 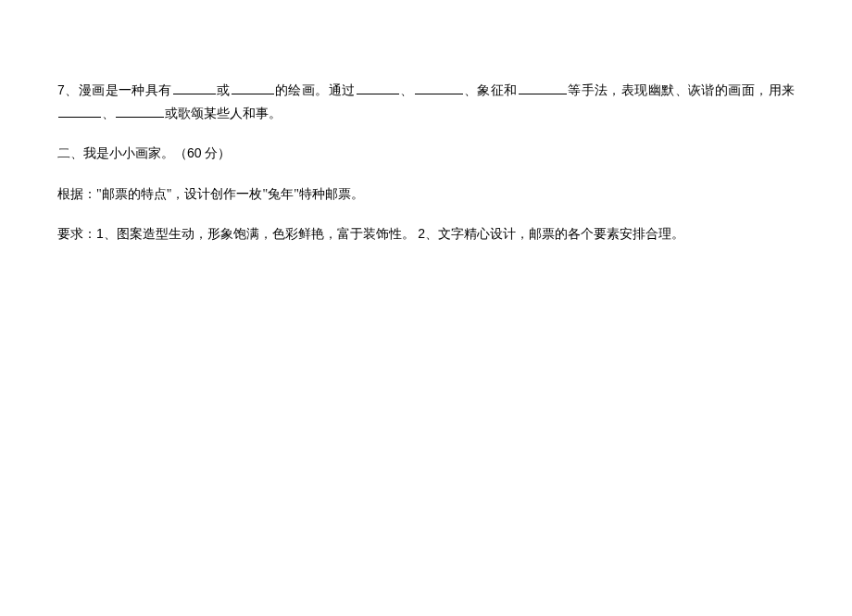 I want to click on req-num-1: 1, so click(x=100, y=233).